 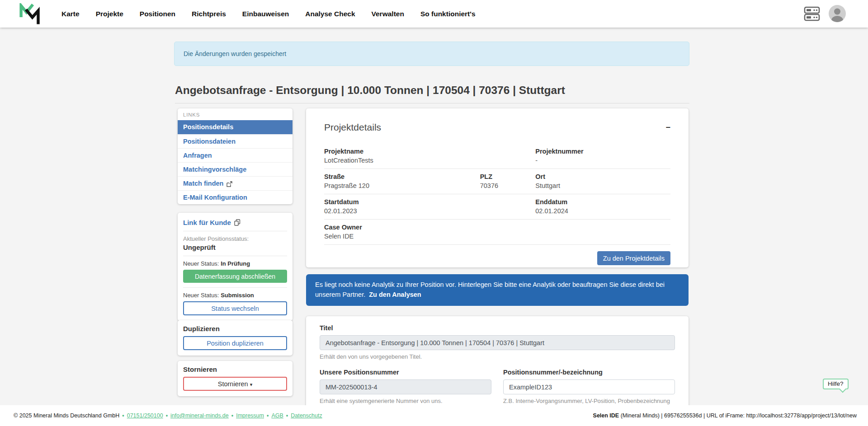 What do you see at coordinates (603, 186) in the screenshot?
I see `field-value: Stuttgart` at bounding box center [603, 186].